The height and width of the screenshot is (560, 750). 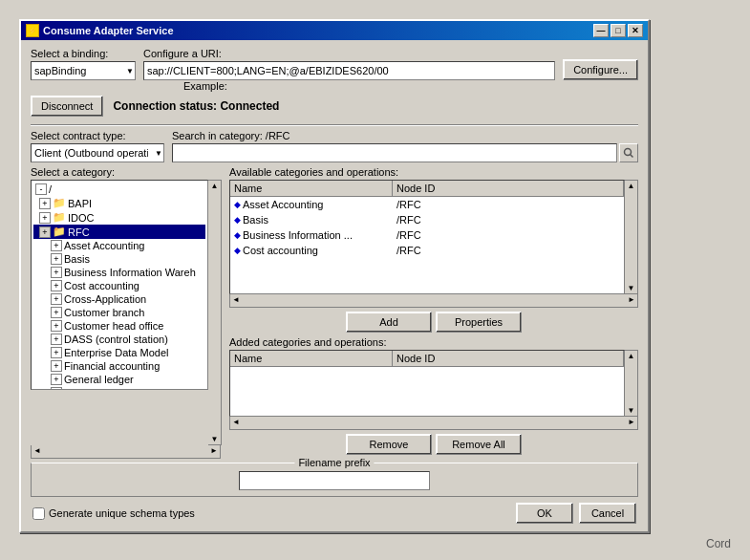 I want to click on remove-button: Remove, so click(x=389, y=444).